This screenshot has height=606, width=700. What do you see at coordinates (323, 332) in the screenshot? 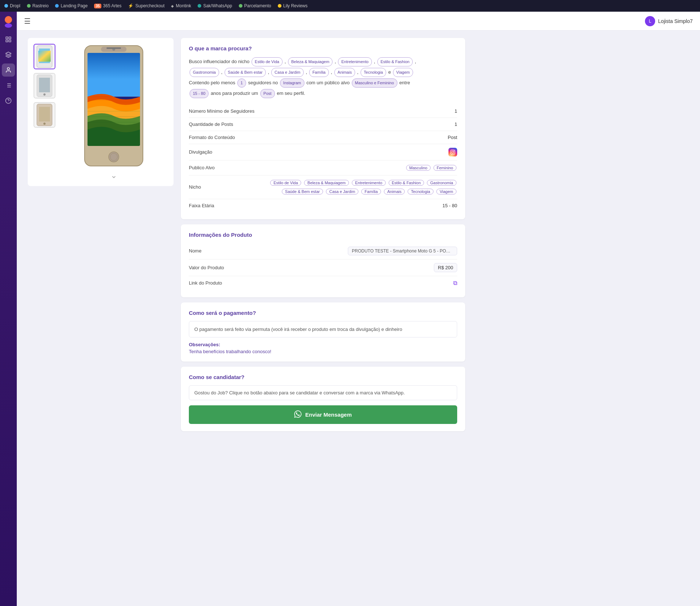
I see `payment-card: Como será o pagamento? O pagamento será …` at bounding box center [323, 332].